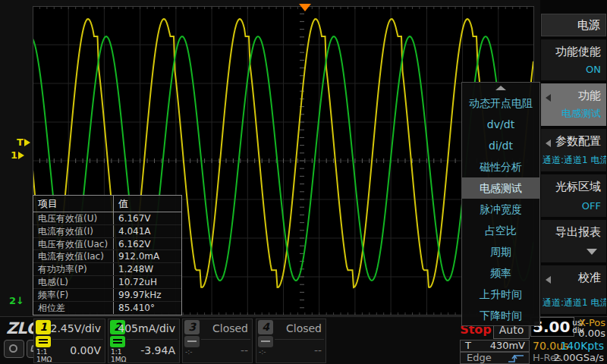 Image resolution: width=607 pixels, height=364 pixels. I want to click on section-value: ON, so click(593, 70).